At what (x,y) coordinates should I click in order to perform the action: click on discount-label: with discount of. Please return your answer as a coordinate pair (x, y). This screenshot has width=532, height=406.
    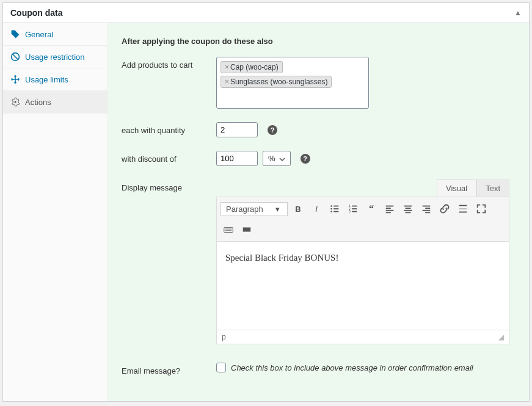
    Looking at the image, I should click on (169, 158).